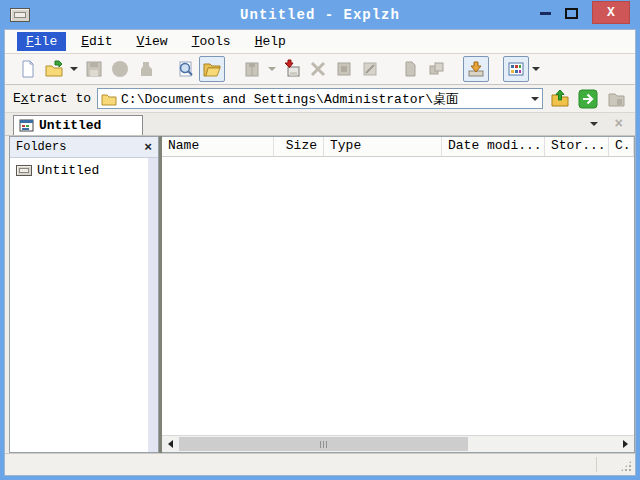  Describe the element at coordinates (370, 69) in the screenshot. I see `pencil-icon` at that location.